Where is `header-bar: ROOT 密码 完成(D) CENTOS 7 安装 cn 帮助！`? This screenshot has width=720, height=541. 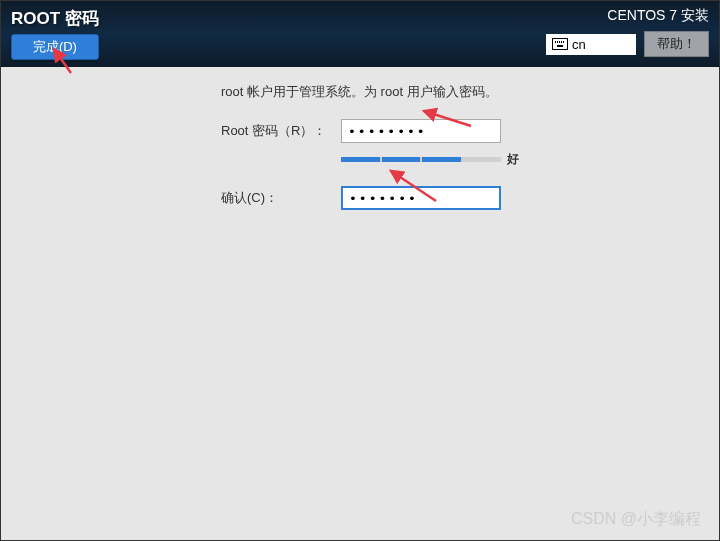
header-bar: ROOT 密码 完成(D) CENTOS 7 安装 cn 帮助！ is located at coordinates (360, 34).